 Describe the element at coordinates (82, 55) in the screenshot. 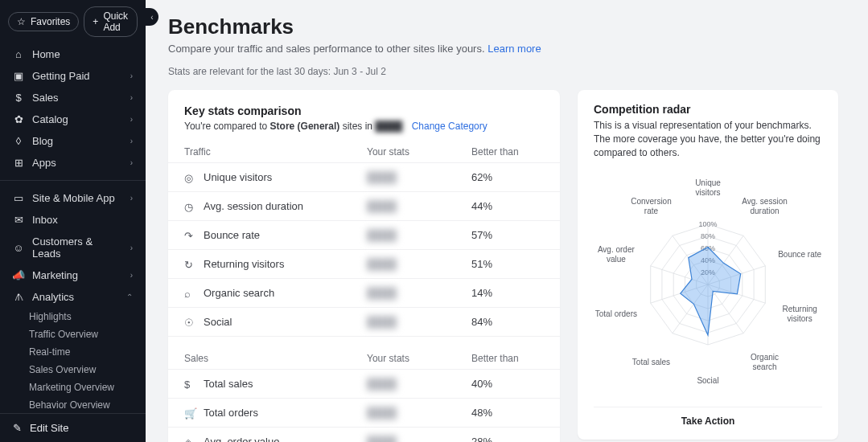

I see `nav-label: Home` at that location.